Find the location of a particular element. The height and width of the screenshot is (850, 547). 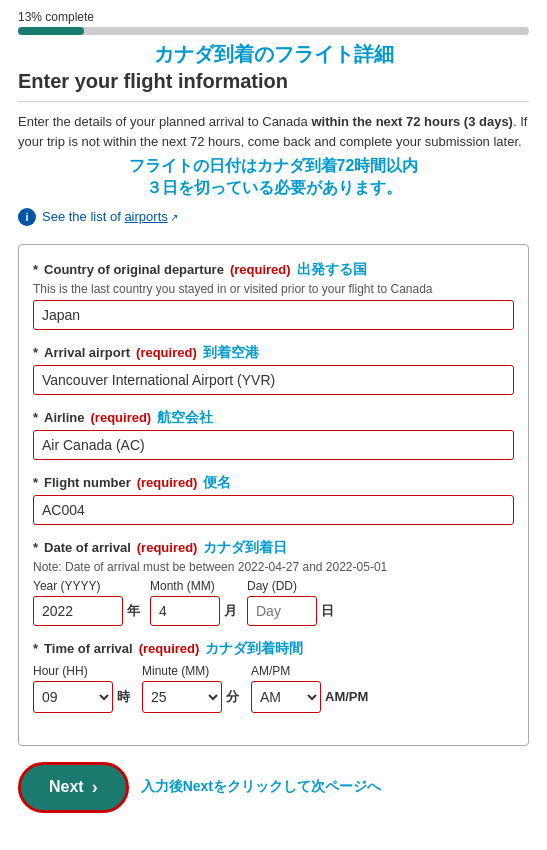

airport-field-label: * Arrival airport (required) 到着空港 is located at coordinates (274, 353).